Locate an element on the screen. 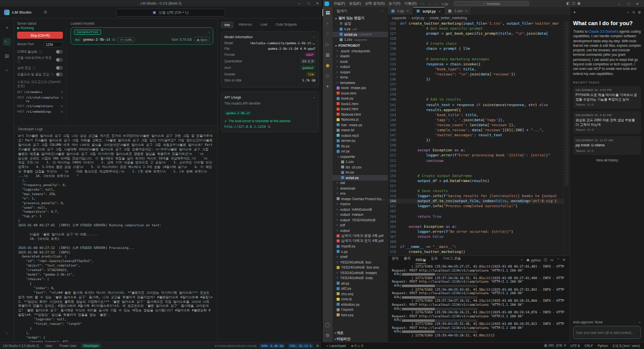 The image size is (644, 349). code-line: 136 }) is located at coordinates (476, 79).